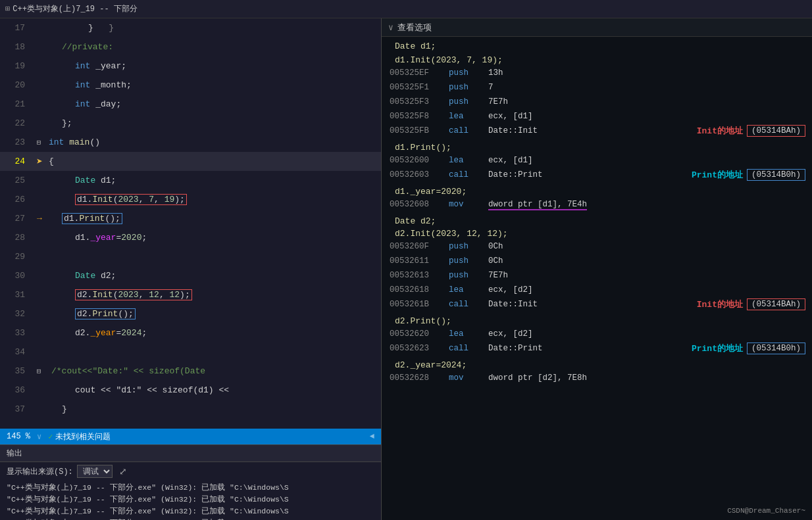  What do you see at coordinates (213, 371) in the screenshot?
I see `code-content: /*cout<<"Date:" << sizeof(Date` at bounding box center [213, 371].